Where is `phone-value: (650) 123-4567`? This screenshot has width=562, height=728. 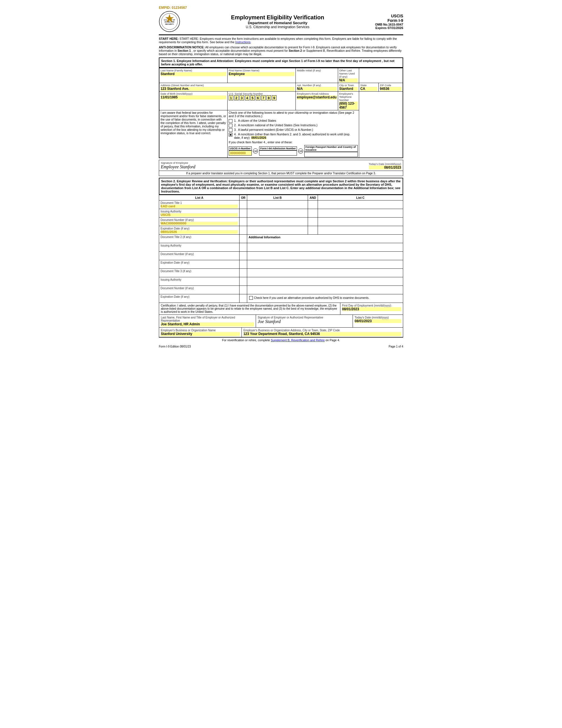
phone-value: (650) 123-4567 is located at coordinates (348, 105).